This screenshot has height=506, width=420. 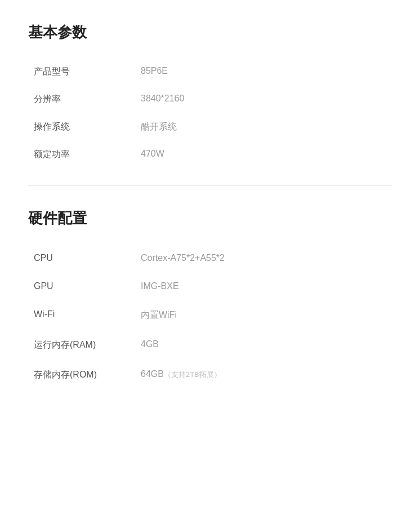 I want to click on section-divider, so click(x=210, y=186).